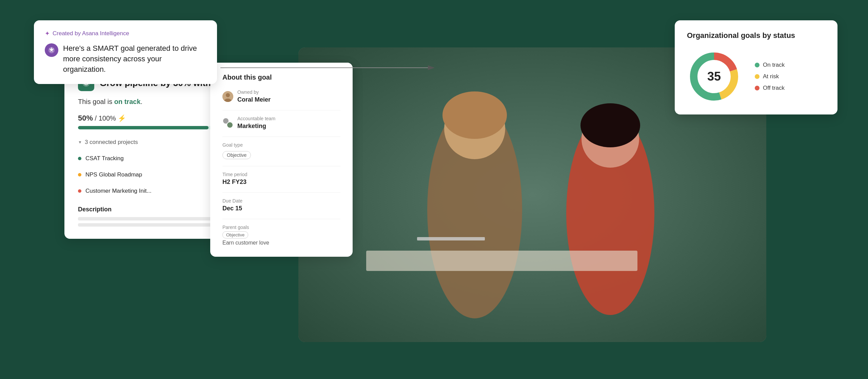 The height and width of the screenshot is (379, 868). I want to click on owned-by-info: Owned by Coral Meier, so click(254, 96).